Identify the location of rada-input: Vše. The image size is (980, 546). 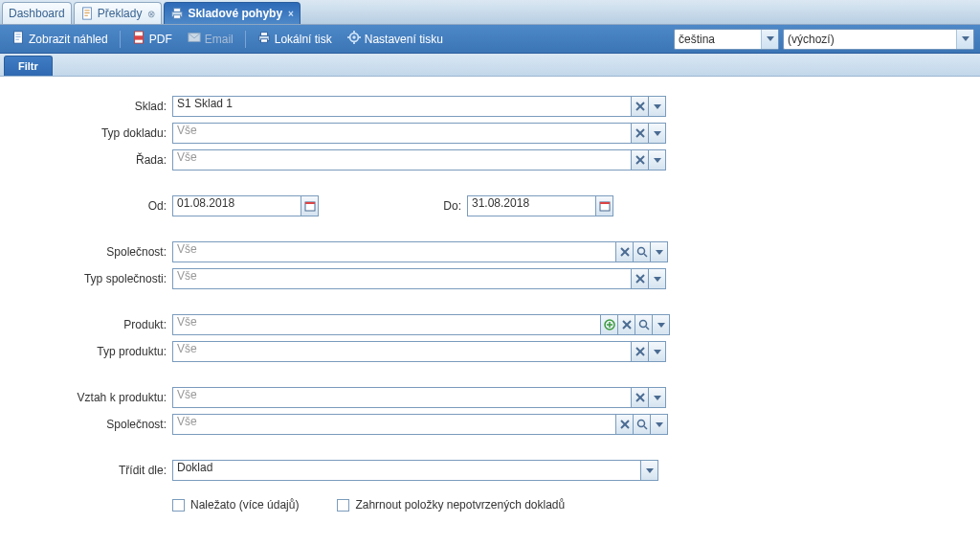
(402, 160).